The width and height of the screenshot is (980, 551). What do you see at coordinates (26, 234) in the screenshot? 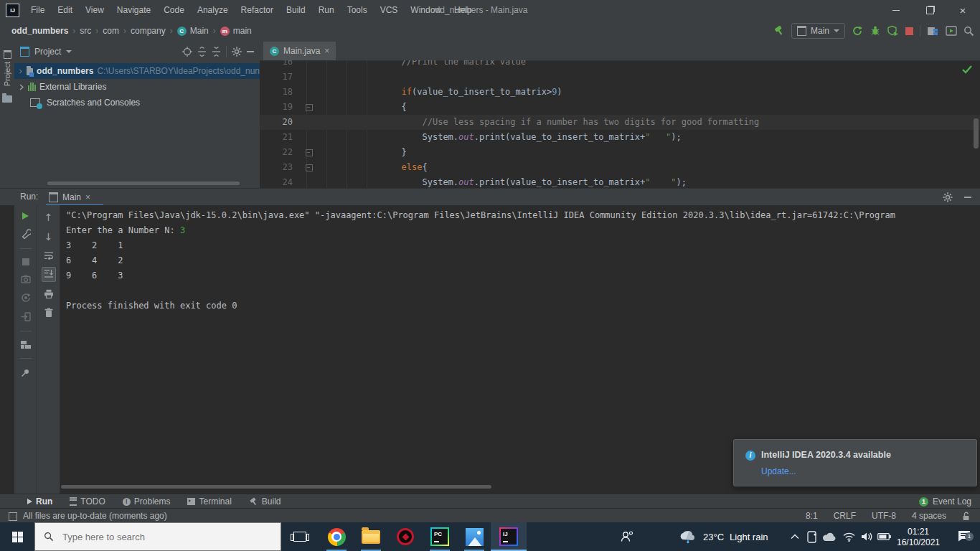
I see `wrench-icon` at bounding box center [26, 234].